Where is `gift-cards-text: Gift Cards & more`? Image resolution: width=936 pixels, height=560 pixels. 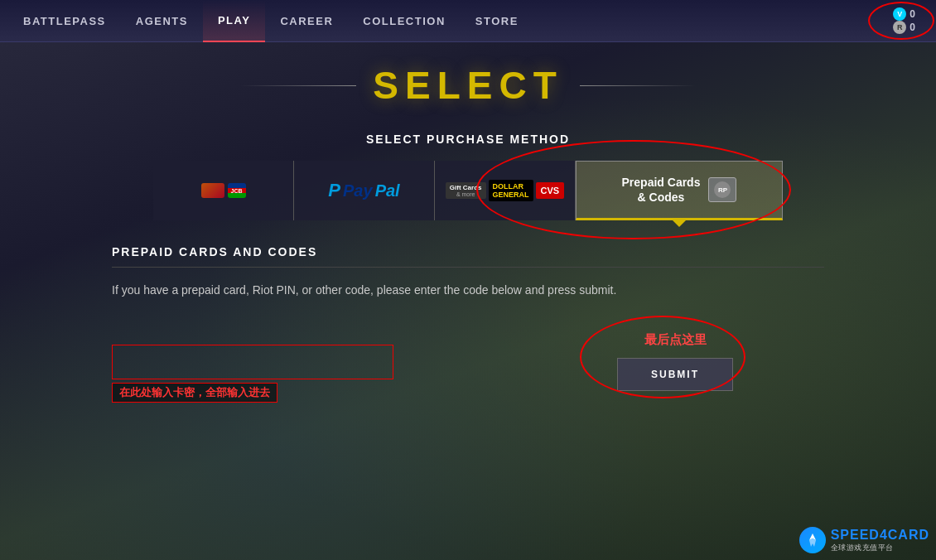 gift-cards-text: Gift Cards & more is located at coordinates (466, 191).